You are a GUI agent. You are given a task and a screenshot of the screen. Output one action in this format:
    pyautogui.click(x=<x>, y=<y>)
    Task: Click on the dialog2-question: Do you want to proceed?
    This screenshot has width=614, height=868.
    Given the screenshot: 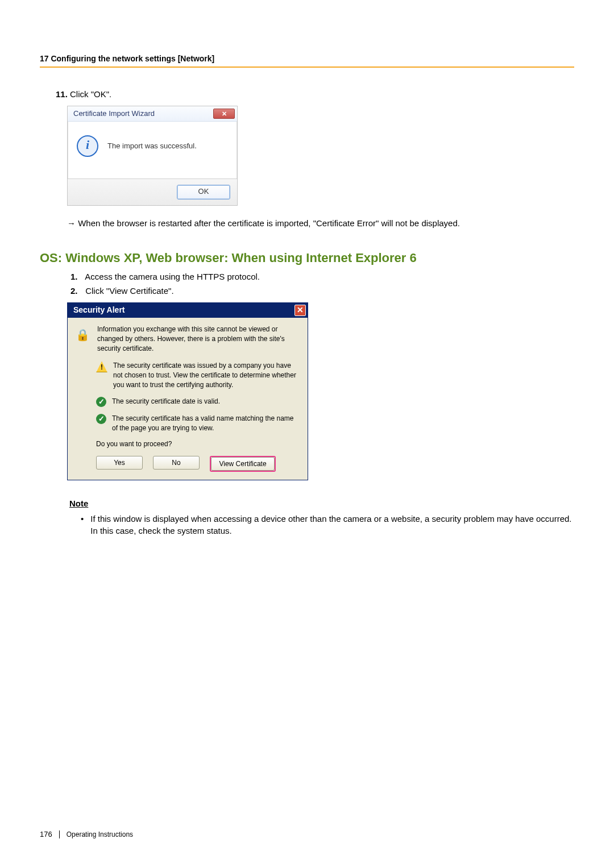 What is the action you would take?
    pyautogui.click(x=198, y=445)
    